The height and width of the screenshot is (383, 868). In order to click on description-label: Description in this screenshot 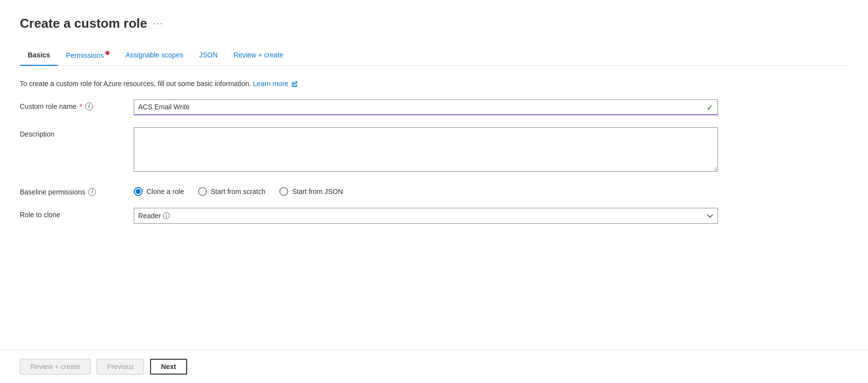, I will do `click(77, 133)`.